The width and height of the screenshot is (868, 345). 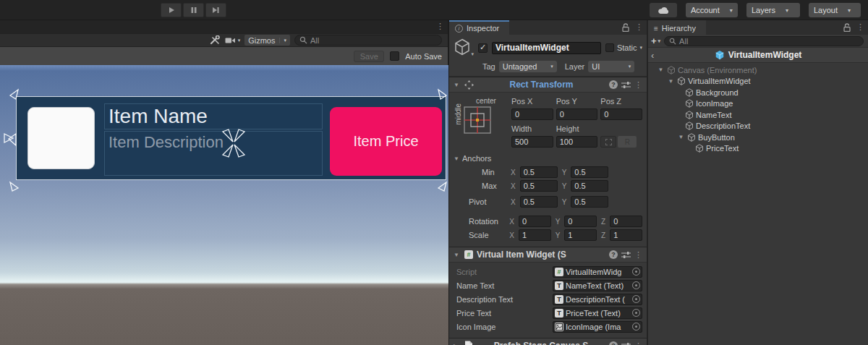 I want to click on scene-search-input: All, so click(x=368, y=41).